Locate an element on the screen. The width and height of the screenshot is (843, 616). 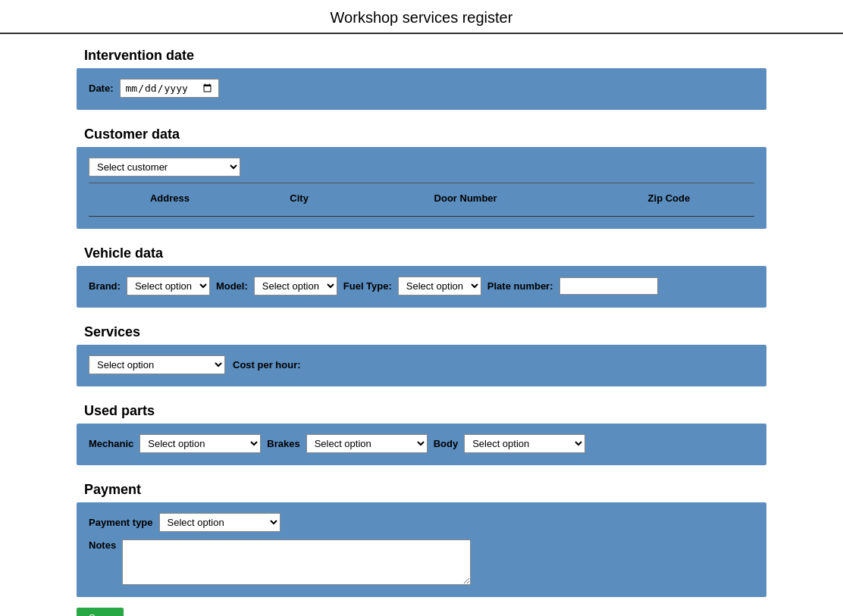
zip-code-header: Zip Code is located at coordinates (669, 199).